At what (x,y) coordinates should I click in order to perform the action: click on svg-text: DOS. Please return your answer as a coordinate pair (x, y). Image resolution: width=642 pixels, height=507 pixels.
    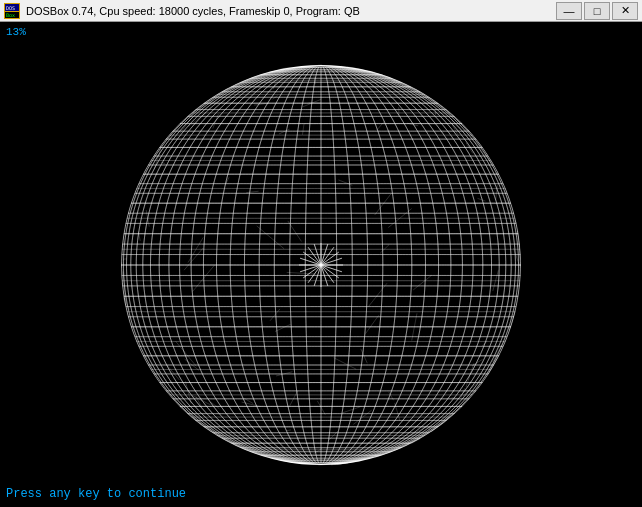
    Looking at the image, I should click on (10, 8).